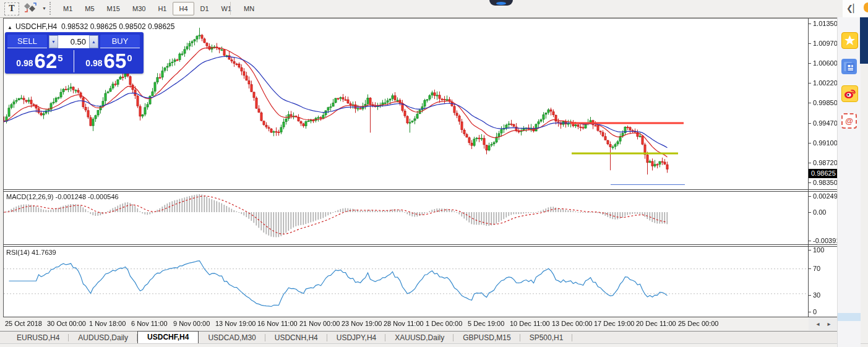  Describe the element at coordinates (91, 27) in the screenshot. I see `chart-title: ▲USDCHF,H4 0.98532 0.98625 0.98502 0.986…` at that location.